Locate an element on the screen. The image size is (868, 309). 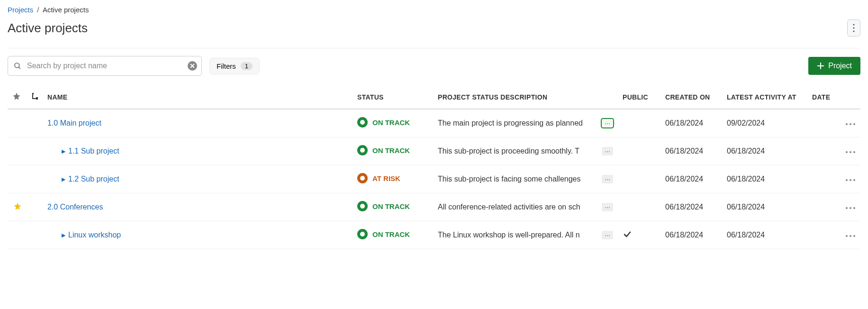
breadcrumb: Projects / Active projects is located at coordinates (434, 9).